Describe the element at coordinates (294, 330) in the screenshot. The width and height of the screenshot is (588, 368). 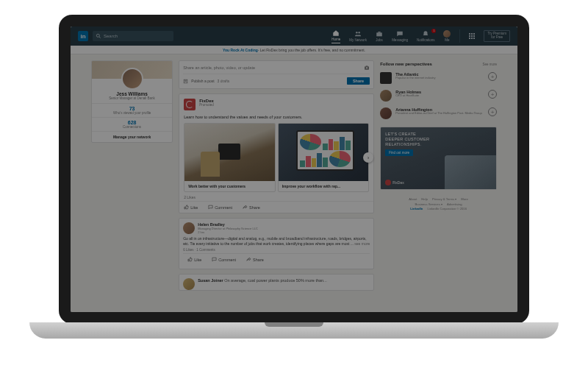
I see `laptop-base` at that location.